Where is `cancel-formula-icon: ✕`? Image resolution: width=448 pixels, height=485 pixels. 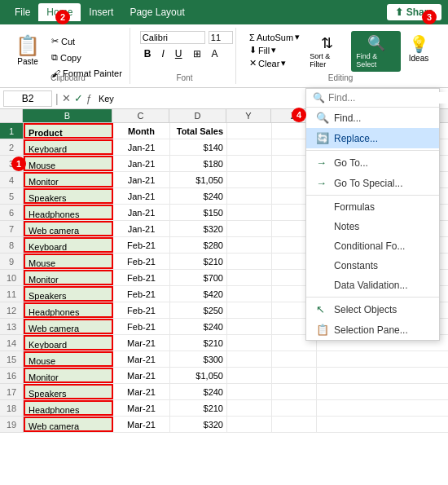
cancel-formula-icon: ✕ is located at coordinates (67, 98).